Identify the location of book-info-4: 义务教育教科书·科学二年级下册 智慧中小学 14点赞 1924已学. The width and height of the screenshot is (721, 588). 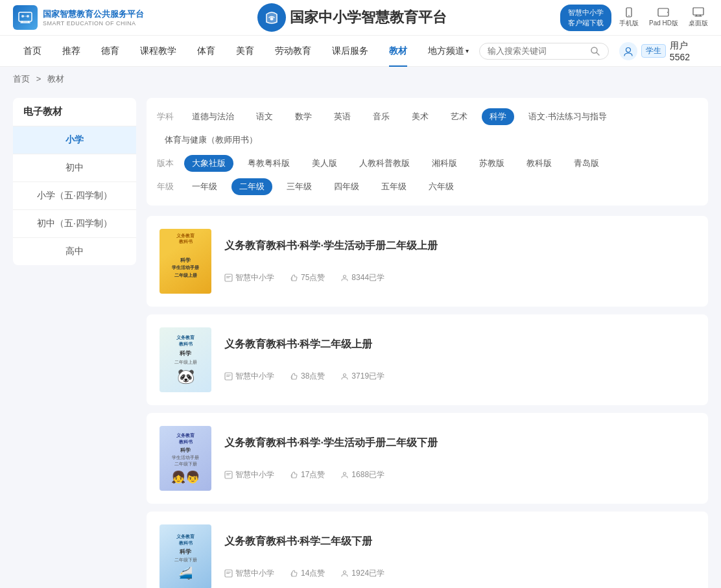
(460, 557).